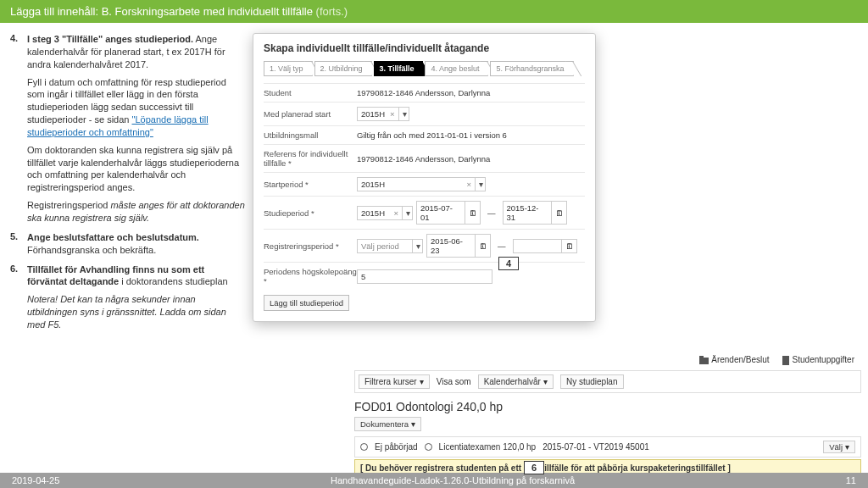 The height and width of the screenshot is (488, 868). Describe the element at coordinates (839, 447) in the screenshot. I see `valj-button: Välj ▾` at that location.